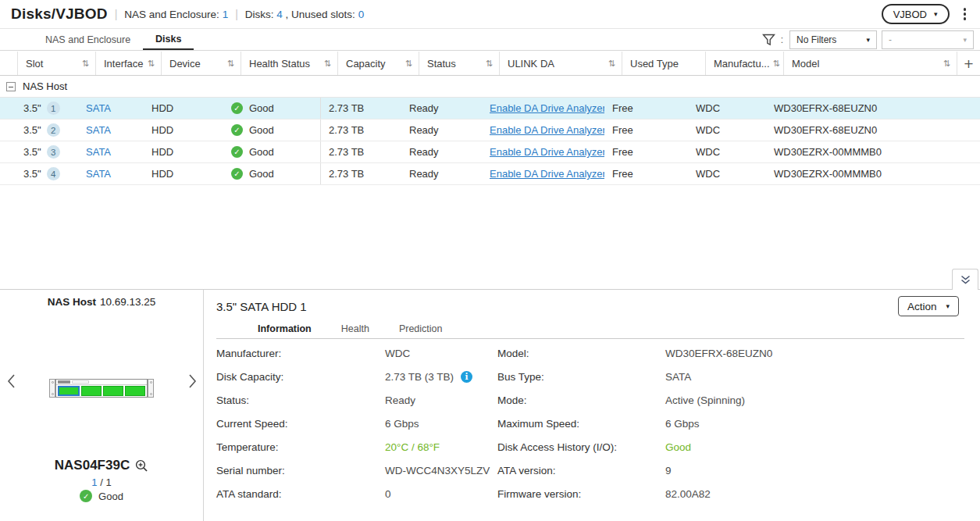 This screenshot has width=980, height=521. What do you see at coordinates (39, 108) in the screenshot?
I see `slot-cell: 3.5" 1` at bounding box center [39, 108].